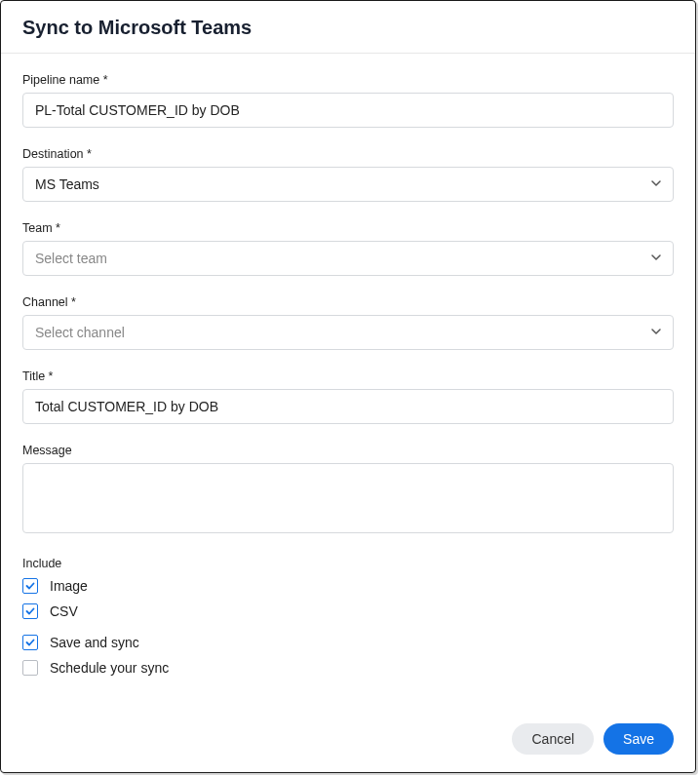  What do you see at coordinates (348, 563) in the screenshot?
I see `include-heading: Include` at bounding box center [348, 563].